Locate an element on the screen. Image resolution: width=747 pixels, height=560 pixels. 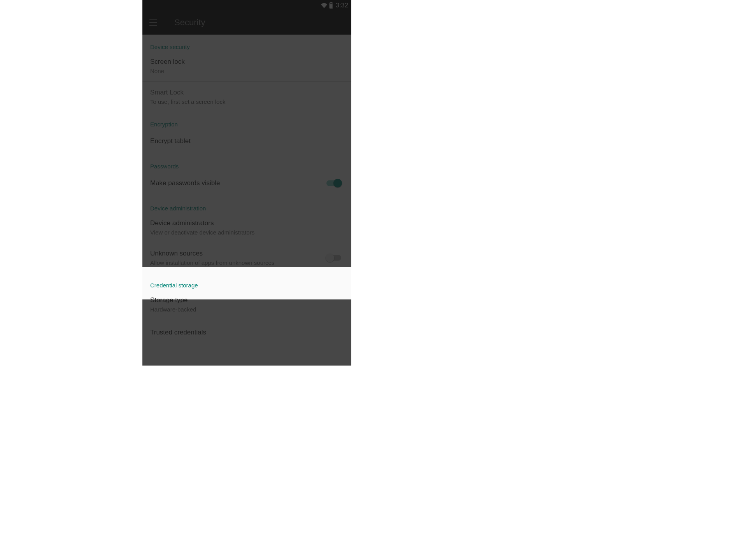
section-header-label: Passwords is located at coordinates (164, 166).